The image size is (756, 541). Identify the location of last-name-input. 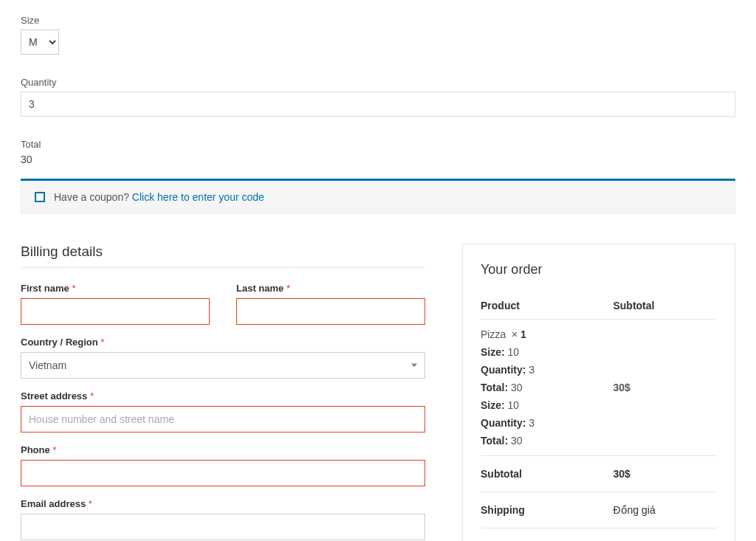
(331, 311).